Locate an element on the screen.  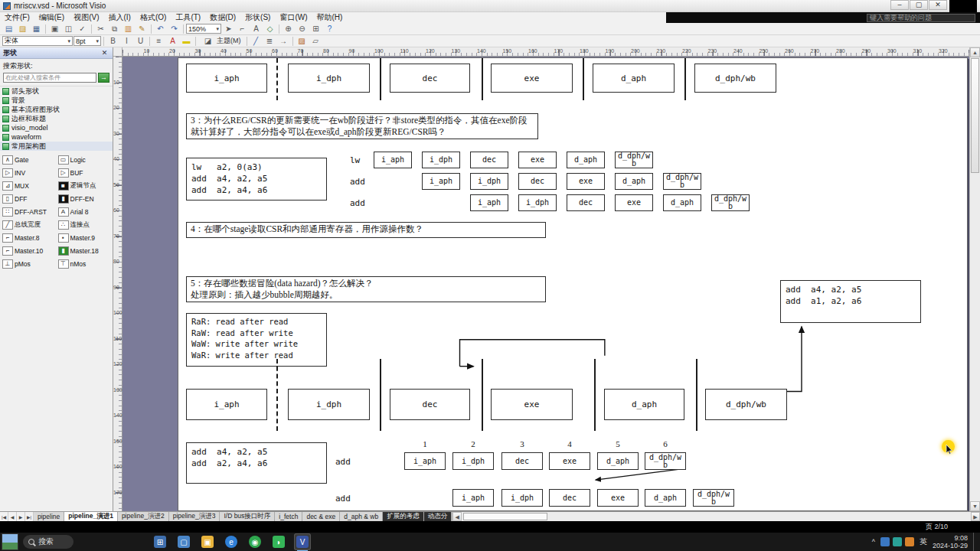
show-desktop-button is located at coordinates (974, 542).